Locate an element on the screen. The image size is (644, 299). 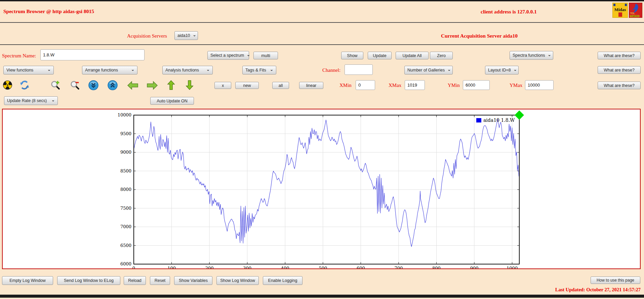
update-button: Update is located at coordinates (380, 56).